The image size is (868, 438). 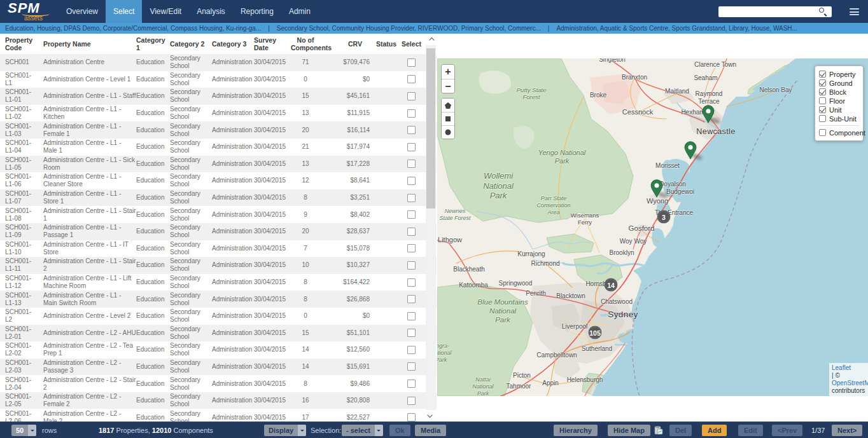 I want to click on col-header-property-code: Property Code, so click(x=24, y=44).